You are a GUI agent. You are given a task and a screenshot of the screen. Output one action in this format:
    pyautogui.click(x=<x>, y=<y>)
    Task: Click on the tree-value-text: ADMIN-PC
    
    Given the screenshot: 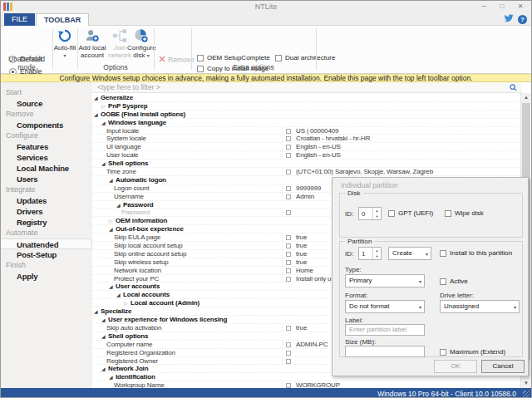 What is the action you would take?
    pyautogui.click(x=312, y=345)
    